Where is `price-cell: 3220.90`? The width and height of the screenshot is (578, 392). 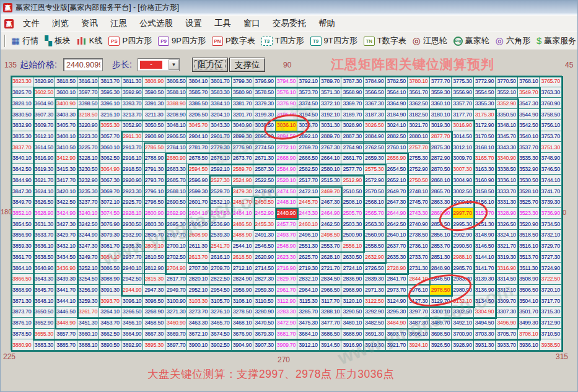
price-cell: 3220.90 is located at coordinates (89, 126).